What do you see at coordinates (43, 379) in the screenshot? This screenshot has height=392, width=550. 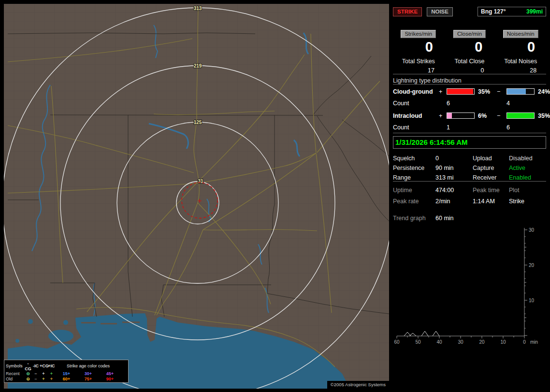 I see `old-pos-cg-icon: +` at bounding box center [43, 379].